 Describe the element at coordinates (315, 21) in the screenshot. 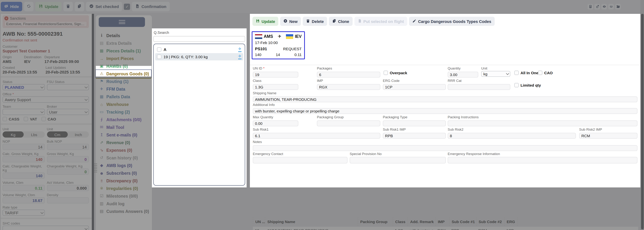

I see `delete-button: Delete` at that location.